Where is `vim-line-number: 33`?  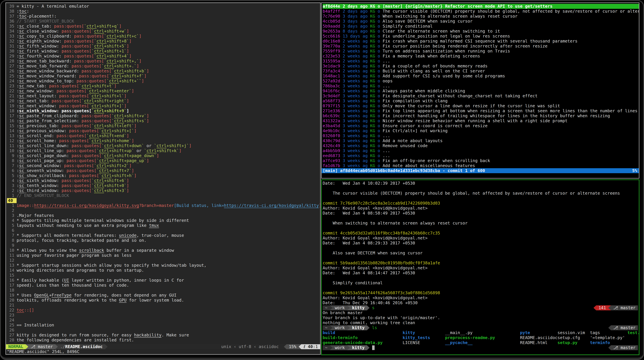 vim-line-number: 33 is located at coordinates (12, 36).